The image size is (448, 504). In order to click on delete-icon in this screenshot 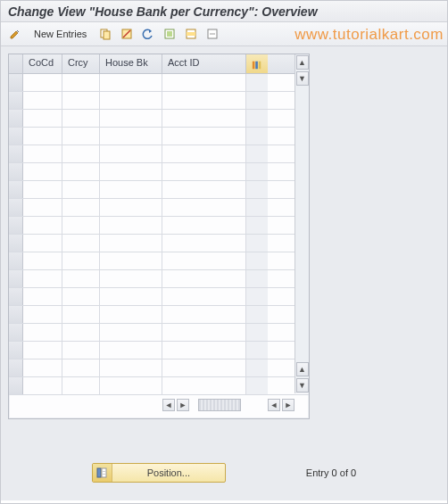, I will do `click(127, 34)`.